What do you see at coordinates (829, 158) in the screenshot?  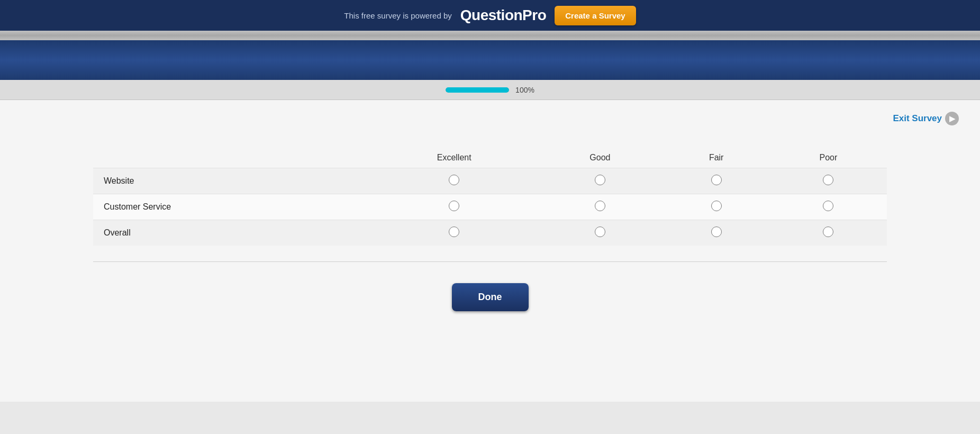 I see `header-poor: Poor` at bounding box center [829, 158].